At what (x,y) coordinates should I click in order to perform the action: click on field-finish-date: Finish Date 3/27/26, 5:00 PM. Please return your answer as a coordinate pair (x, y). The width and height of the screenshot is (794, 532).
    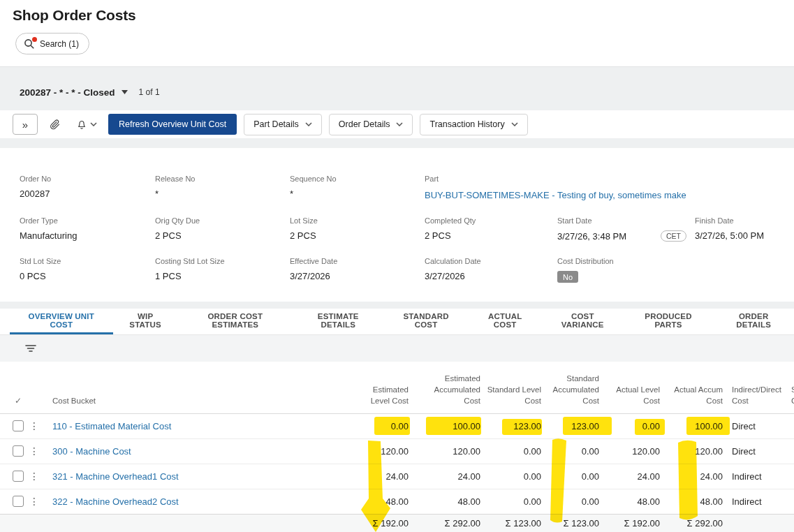
    Looking at the image, I should click on (744, 229).